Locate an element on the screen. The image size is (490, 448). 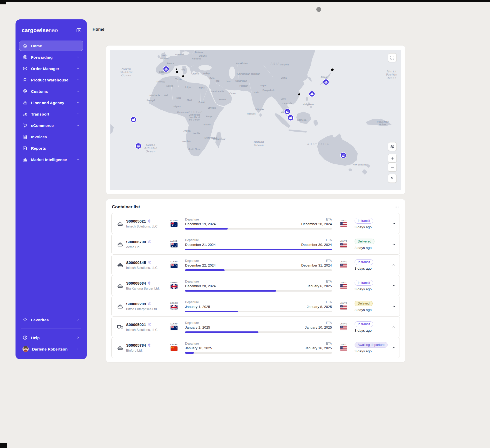
departure-label: Departure is located at coordinates (197, 302).